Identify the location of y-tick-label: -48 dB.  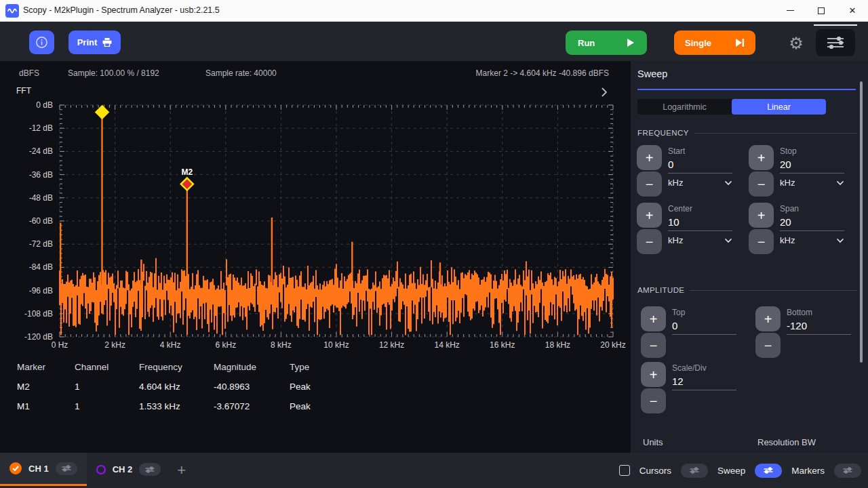
(26, 198).